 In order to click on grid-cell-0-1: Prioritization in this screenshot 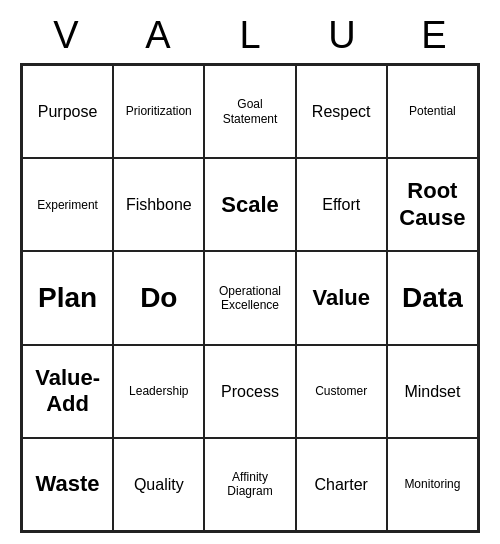, I will do `click(158, 112)`.